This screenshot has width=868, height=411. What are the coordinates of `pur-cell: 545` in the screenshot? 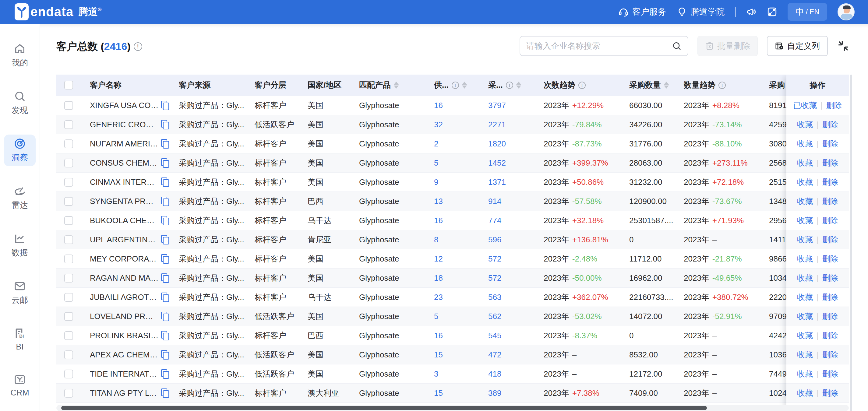 It's located at (511, 336).